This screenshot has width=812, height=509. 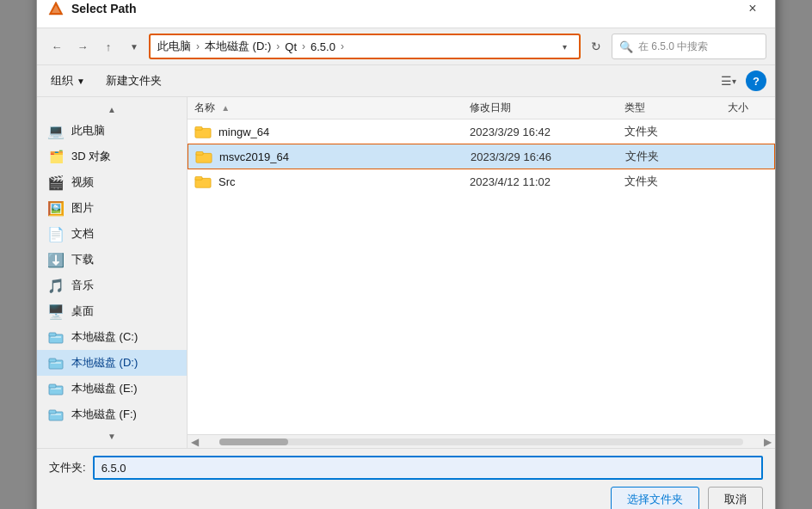 I want to click on scroll-left-button: ◀, so click(x=194, y=442).